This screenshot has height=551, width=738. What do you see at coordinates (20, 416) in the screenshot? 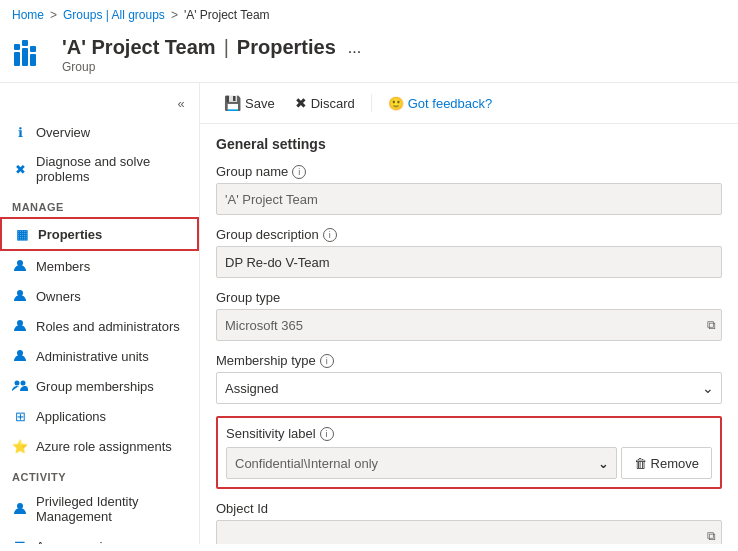
I see `applications-icon: ⊞` at bounding box center [20, 416].